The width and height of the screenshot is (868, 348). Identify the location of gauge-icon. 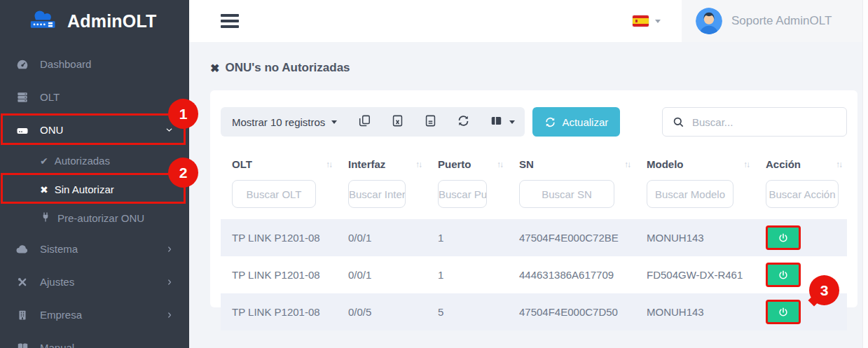
(22, 64).